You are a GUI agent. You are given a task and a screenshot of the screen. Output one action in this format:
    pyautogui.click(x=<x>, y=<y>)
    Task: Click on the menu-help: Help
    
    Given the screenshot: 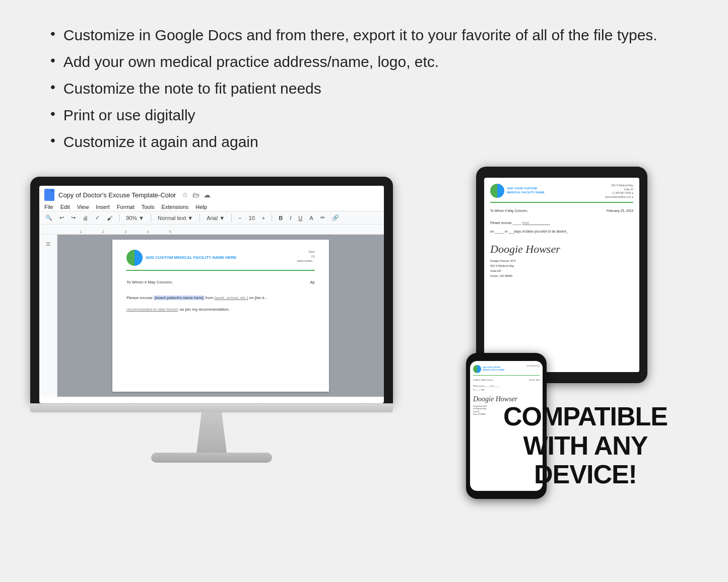 What is the action you would take?
    pyautogui.click(x=202, y=207)
    